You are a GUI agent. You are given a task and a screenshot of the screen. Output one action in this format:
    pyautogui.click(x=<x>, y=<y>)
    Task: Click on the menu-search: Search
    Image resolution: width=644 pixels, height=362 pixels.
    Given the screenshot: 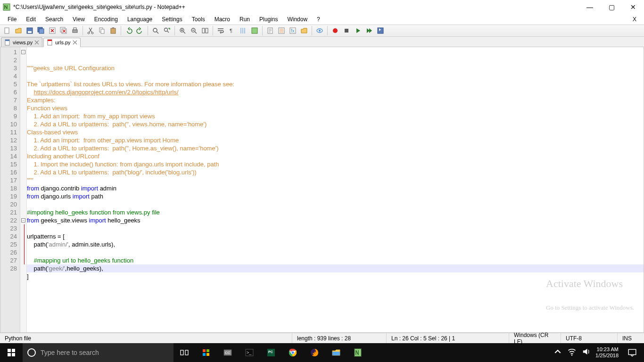 What is the action you would take?
    pyautogui.click(x=54, y=19)
    